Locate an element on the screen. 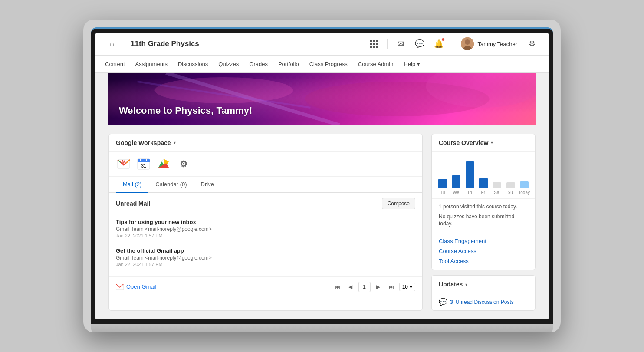  avatar is located at coordinates (467, 44).